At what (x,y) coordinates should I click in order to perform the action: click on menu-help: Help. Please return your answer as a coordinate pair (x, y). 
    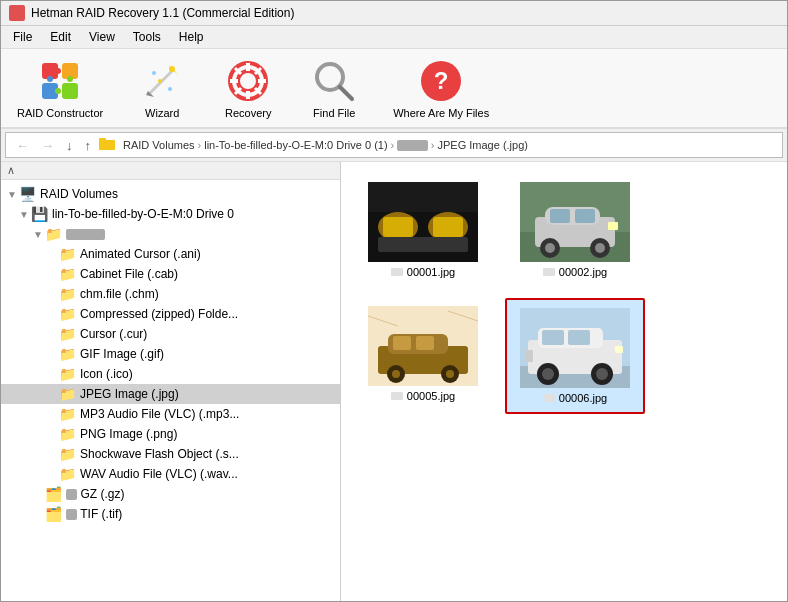
    Looking at the image, I should click on (192, 37).